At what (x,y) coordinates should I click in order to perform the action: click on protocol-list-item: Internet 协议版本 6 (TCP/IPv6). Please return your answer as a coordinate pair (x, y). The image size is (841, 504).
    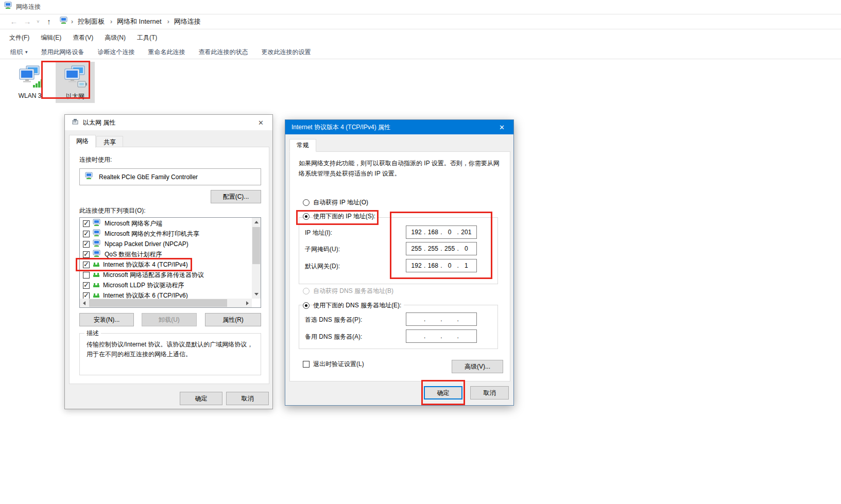
    Looking at the image, I should click on (166, 294).